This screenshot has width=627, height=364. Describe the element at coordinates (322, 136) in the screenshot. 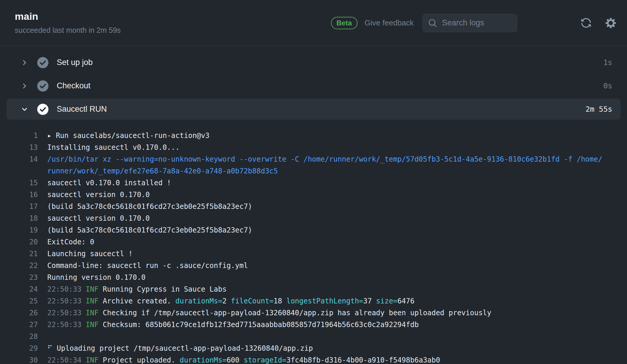

I see `log-line: 1▸ Run saucelabs/saucectl-run-action@v3` at that location.